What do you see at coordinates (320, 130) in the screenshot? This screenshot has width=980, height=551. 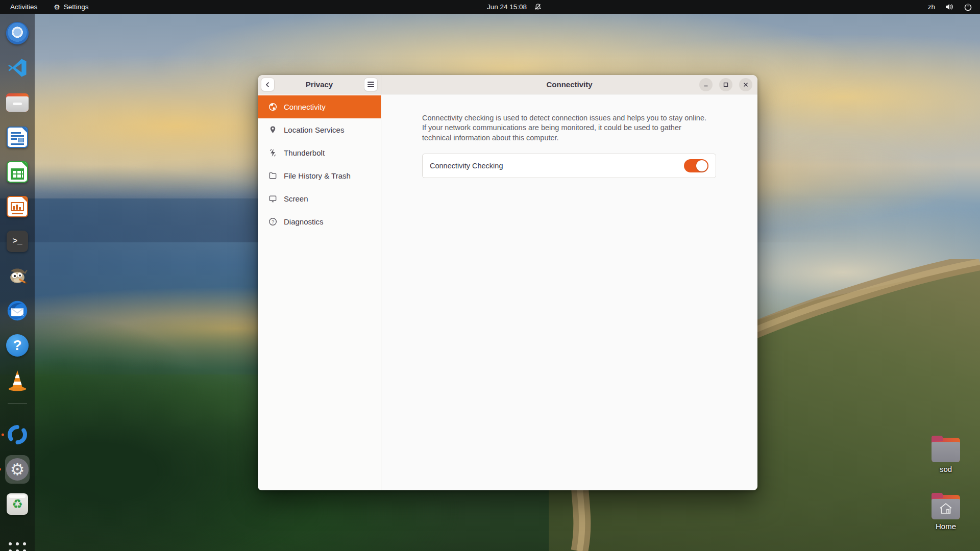 I see `sidebar-item-location-services: Location Services` at bounding box center [320, 130].